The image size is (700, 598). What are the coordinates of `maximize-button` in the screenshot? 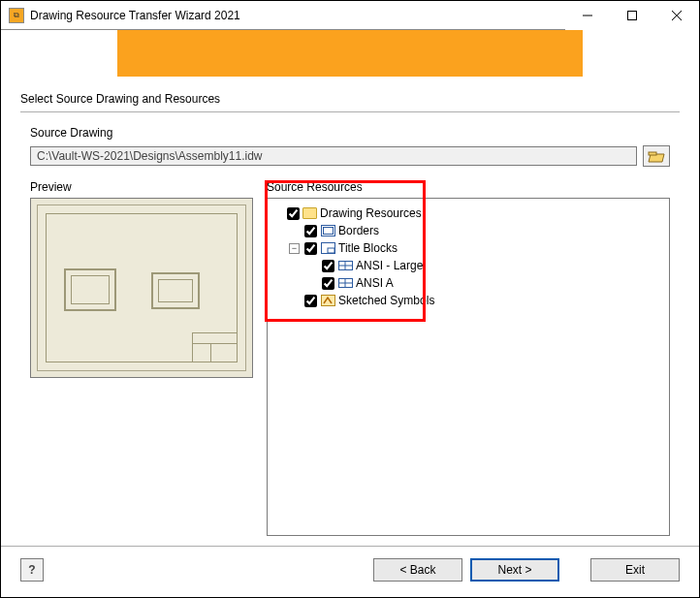 It's located at (632, 16).